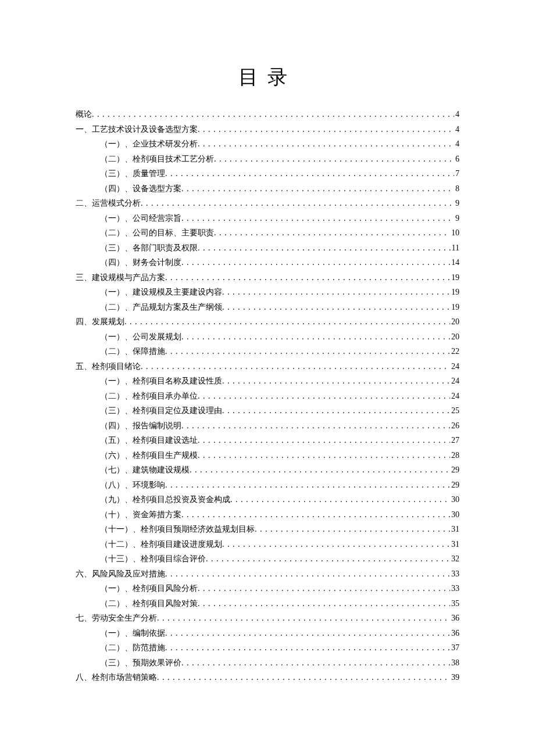  I want to click on toc-row: （四）、报告编制说明26, so click(268, 426).